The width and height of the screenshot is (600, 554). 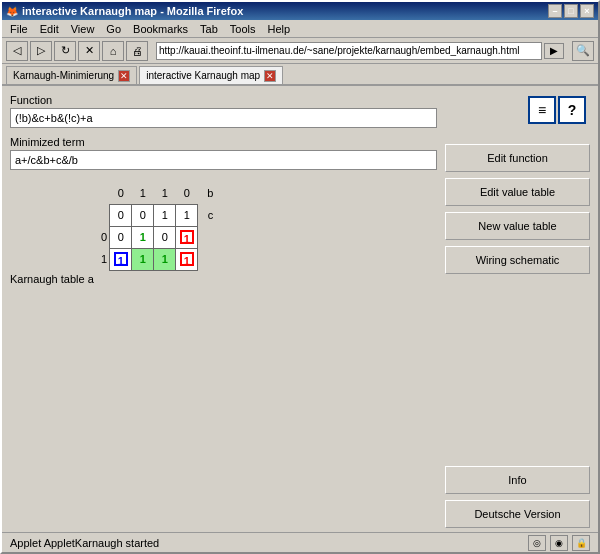 What do you see at coordinates (224, 160) in the screenshot?
I see `minimized-input` at bounding box center [224, 160].